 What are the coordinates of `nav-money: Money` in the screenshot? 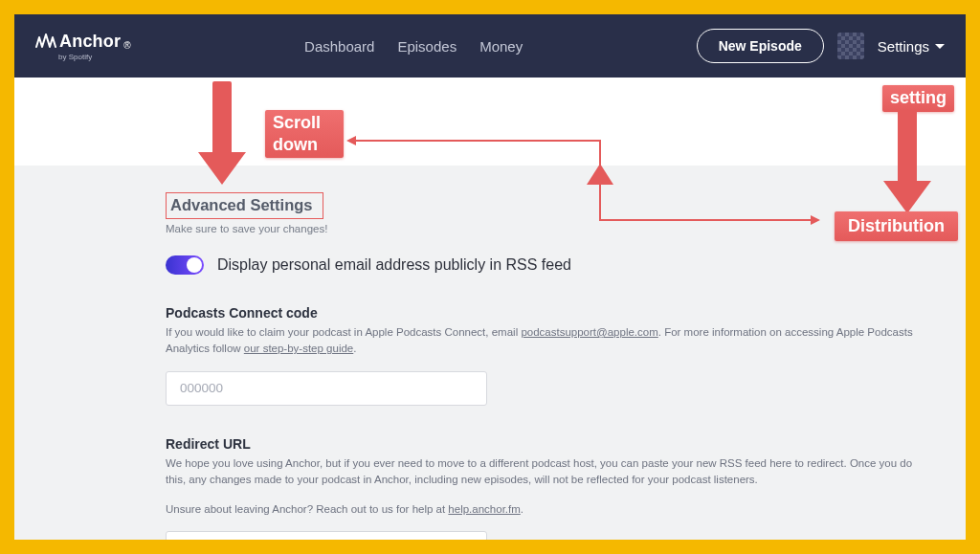 It's located at (501, 46).